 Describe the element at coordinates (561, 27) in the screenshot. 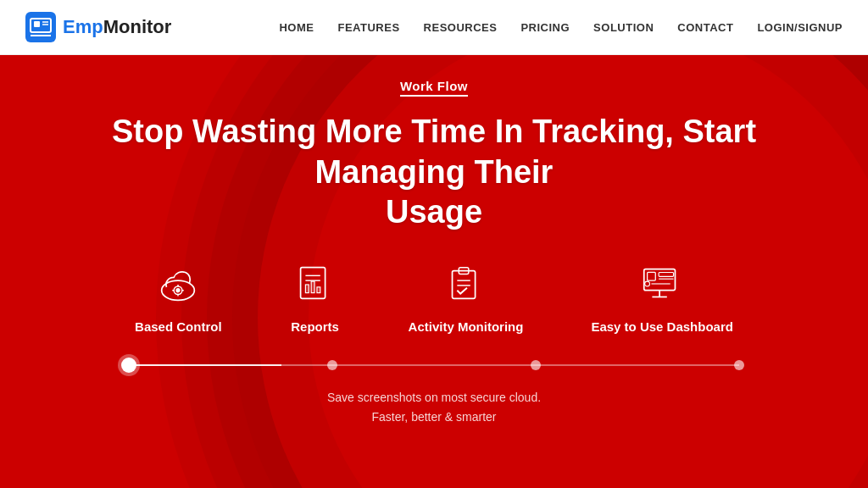

I see `nav-links: HOME FEATURES RESOURCES PRICING SOLUTION…` at that location.